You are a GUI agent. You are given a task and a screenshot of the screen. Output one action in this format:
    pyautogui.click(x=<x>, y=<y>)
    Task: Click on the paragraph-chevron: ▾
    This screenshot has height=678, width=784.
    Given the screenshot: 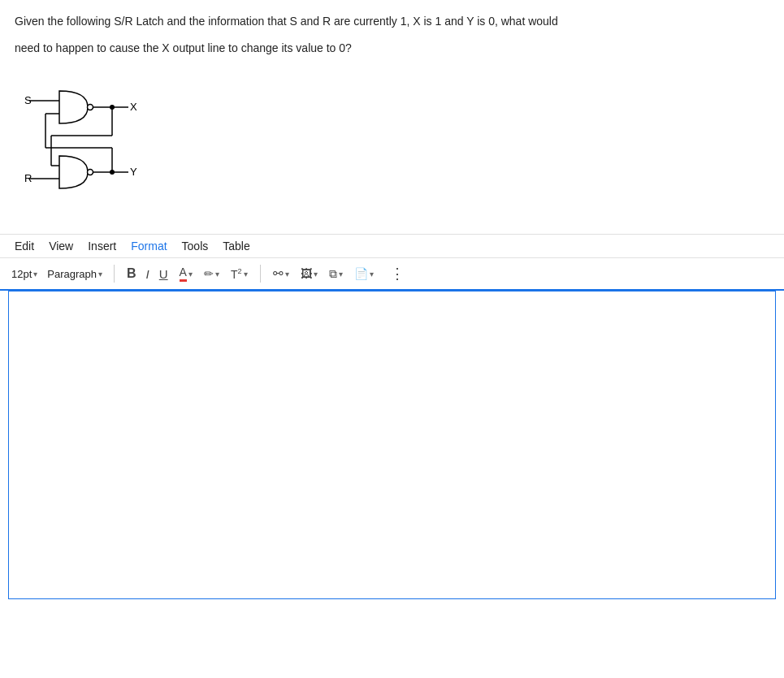 What is the action you would take?
    pyautogui.click(x=101, y=274)
    